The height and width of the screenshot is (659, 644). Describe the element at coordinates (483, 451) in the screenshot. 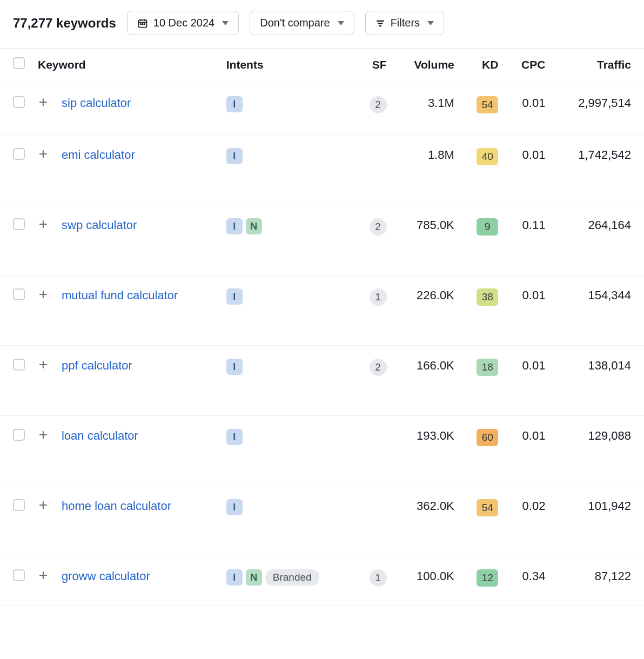

I see `kd-cell: 60` at that location.